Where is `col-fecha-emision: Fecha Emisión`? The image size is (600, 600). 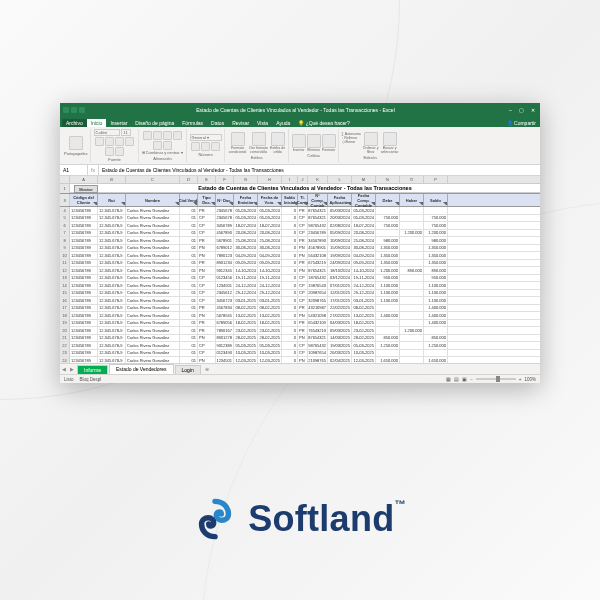
col-fecha-emision: Fecha Emisión is located at coordinates (246, 200).